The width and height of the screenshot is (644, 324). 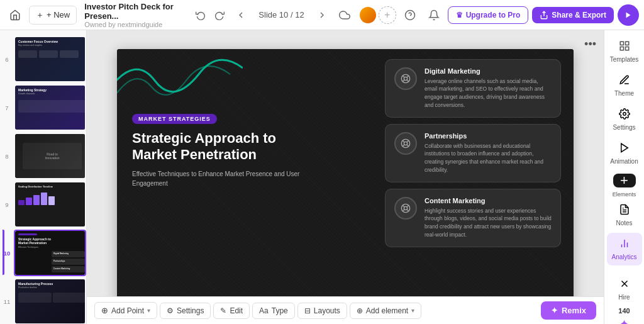 I want to click on prev-slide-button, so click(x=241, y=15).